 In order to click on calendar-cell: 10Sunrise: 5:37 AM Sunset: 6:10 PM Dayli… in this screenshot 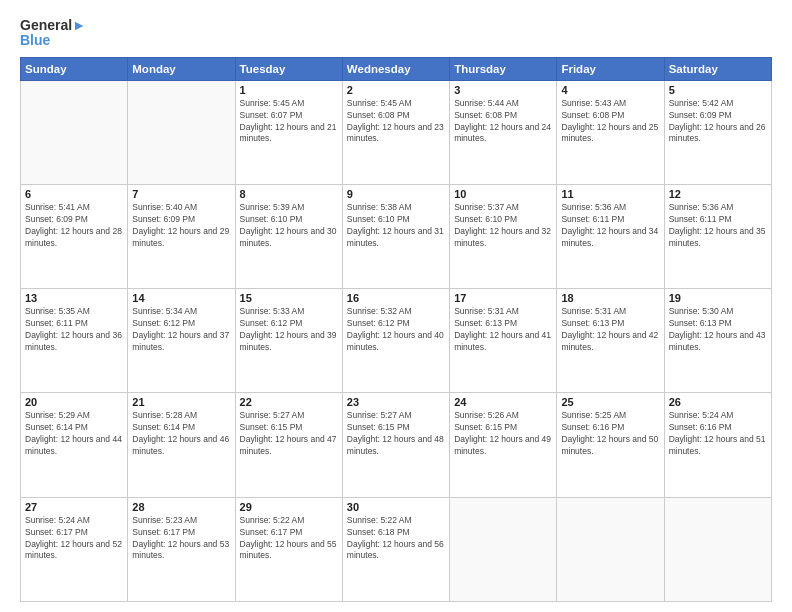, I will do `click(504, 237)`.